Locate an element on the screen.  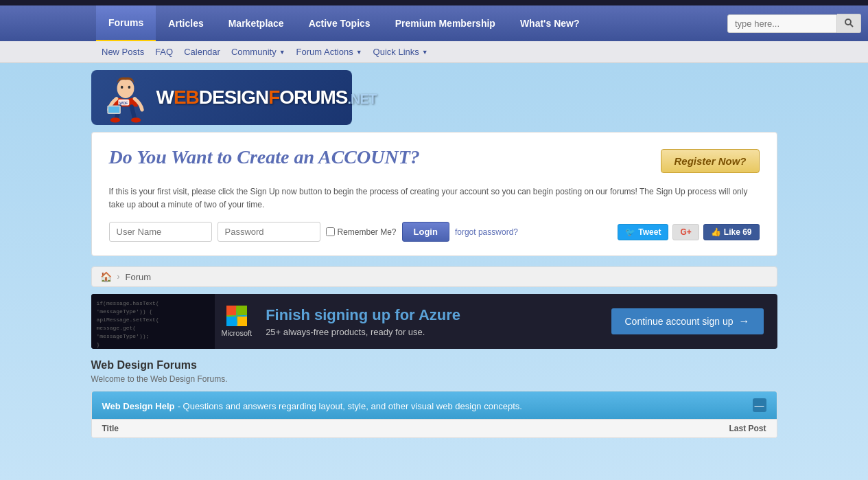
remember-me-checkbox-area: Remember Me? is located at coordinates (361, 232).